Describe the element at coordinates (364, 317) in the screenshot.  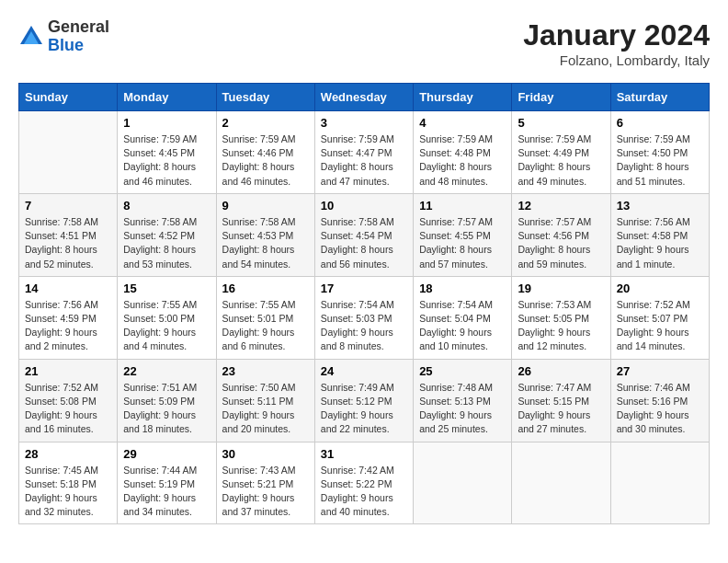
I see `calendar-week-row: 14Sunrise: 7:56 AM Sunset: 4:59 PM Dayli…` at that location.